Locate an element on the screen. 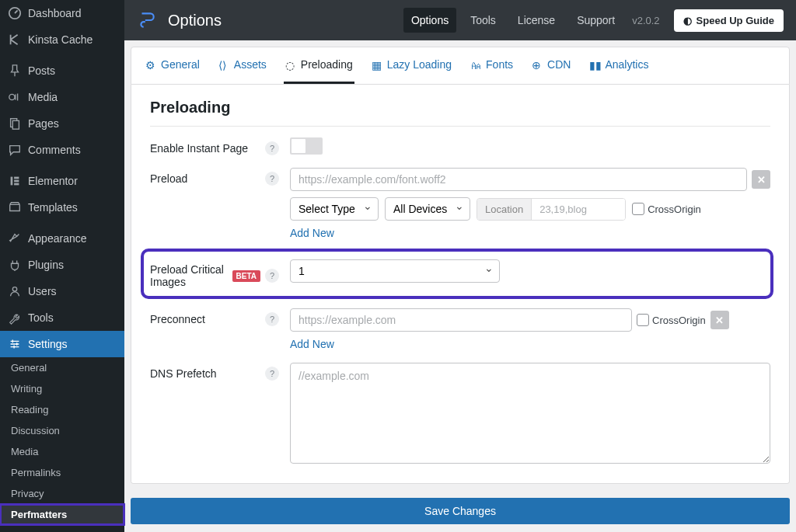 The height and width of the screenshot is (532, 796). kinsta-icon is located at coordinates (15, 40).